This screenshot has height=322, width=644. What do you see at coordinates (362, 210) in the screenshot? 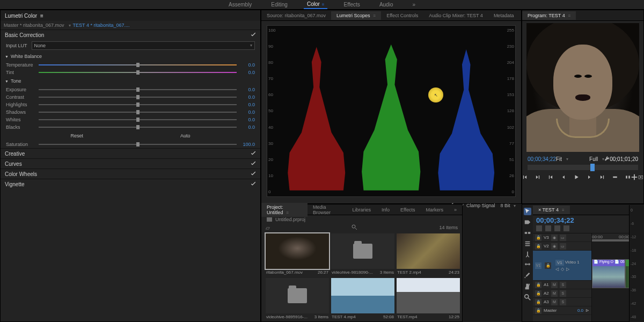
I see `tab-libraries: Libraries` at bounding box center [362, 210].